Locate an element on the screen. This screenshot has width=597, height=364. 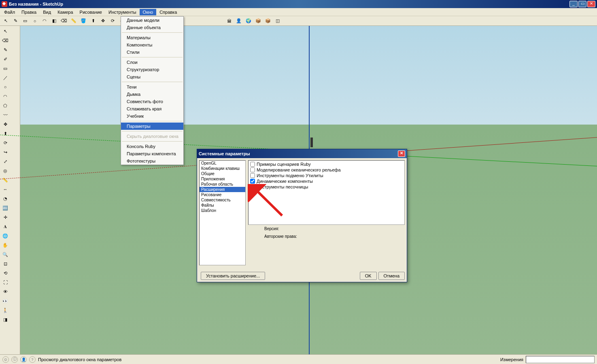
dd-components: Компоненты is located at coordinates (152, 45).